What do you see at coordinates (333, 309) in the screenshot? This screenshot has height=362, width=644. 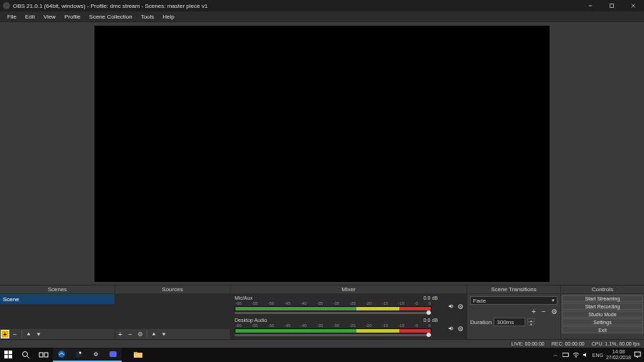 I see `mixer-meter` at bounding box center [333, 309].